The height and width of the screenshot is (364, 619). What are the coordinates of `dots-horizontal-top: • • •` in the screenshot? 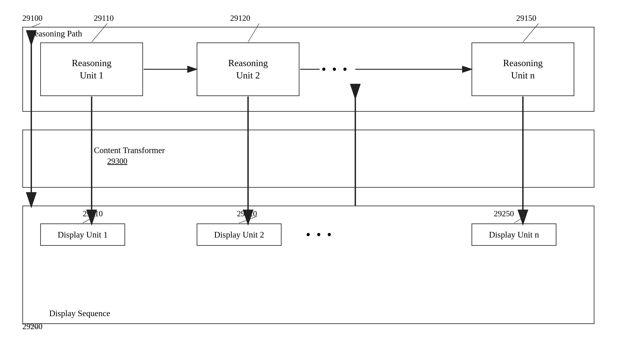 It's located at (335, 69).